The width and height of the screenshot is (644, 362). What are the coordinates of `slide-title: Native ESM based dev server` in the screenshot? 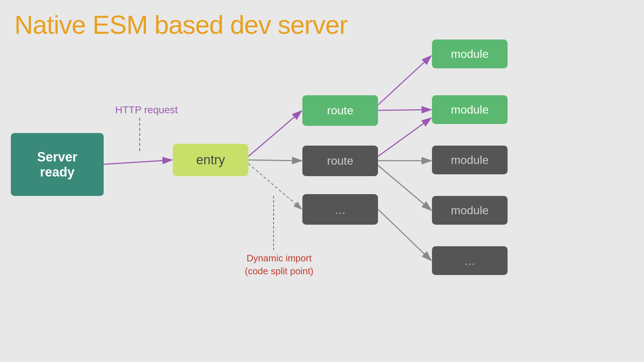 It's located at (181, 25).